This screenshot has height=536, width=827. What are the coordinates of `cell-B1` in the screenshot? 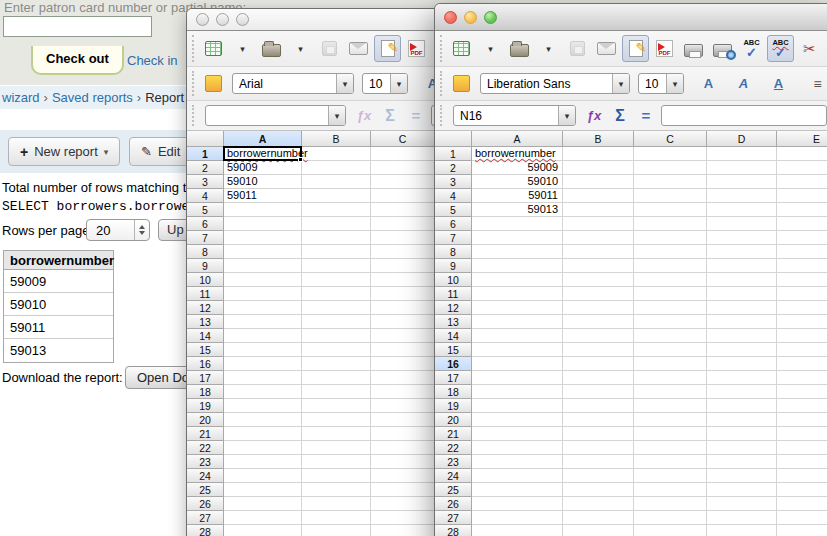 It's located at (598, 154).